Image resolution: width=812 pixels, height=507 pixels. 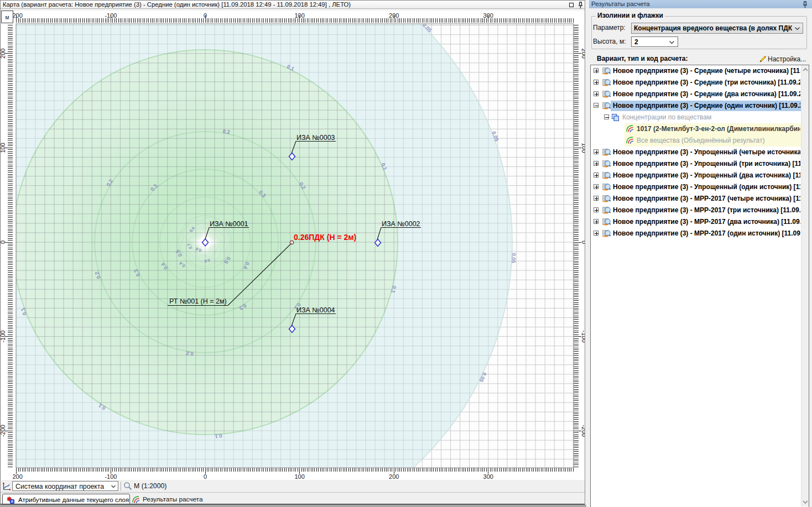 I want to click on svg-text: ИЗА №0002, so click(x=401, y=224).